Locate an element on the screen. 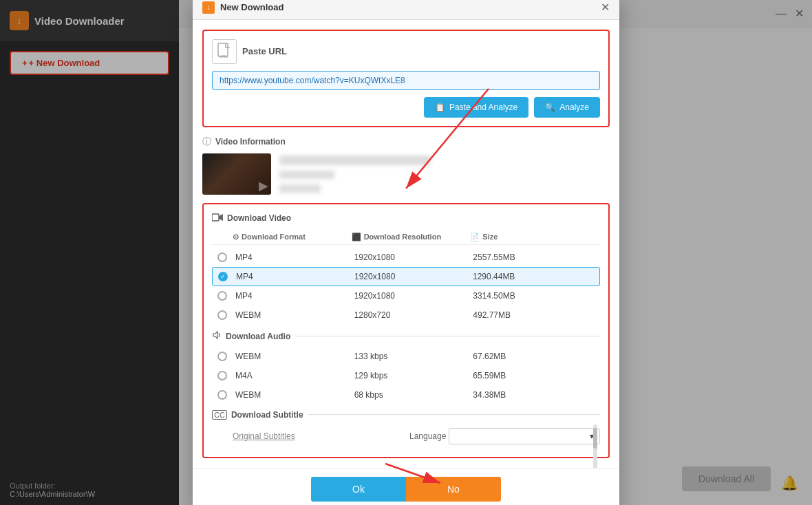 The width and height of the screenshot is (812, 505). video-thumbnail: ▶ is located at coordinates (237, 174).